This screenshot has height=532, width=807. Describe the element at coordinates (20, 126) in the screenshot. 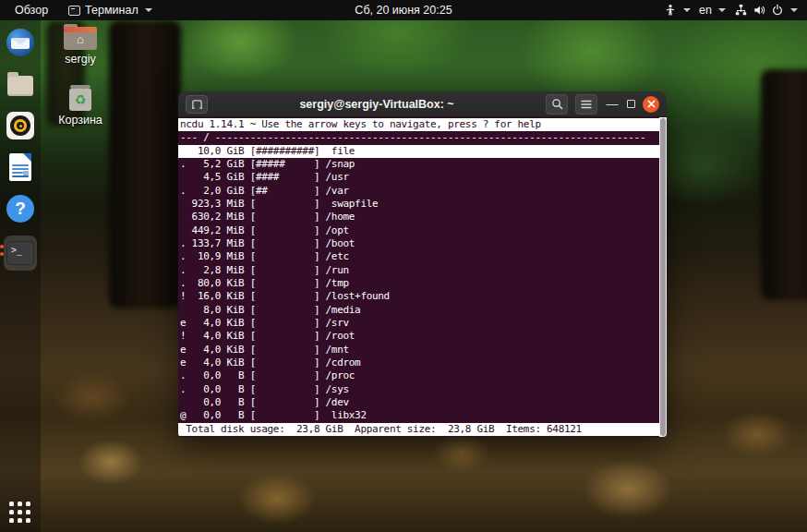

I see `rhythmbox-icon` at that location.